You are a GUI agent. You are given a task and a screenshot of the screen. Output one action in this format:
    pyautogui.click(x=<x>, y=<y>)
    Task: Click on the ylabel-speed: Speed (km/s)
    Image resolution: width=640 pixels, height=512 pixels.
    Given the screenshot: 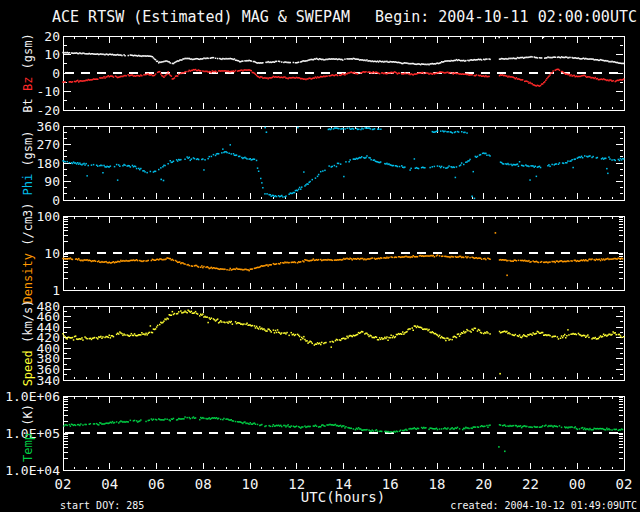 What is the action you would take?
    pyautogui.click(x=28, y=344)
    